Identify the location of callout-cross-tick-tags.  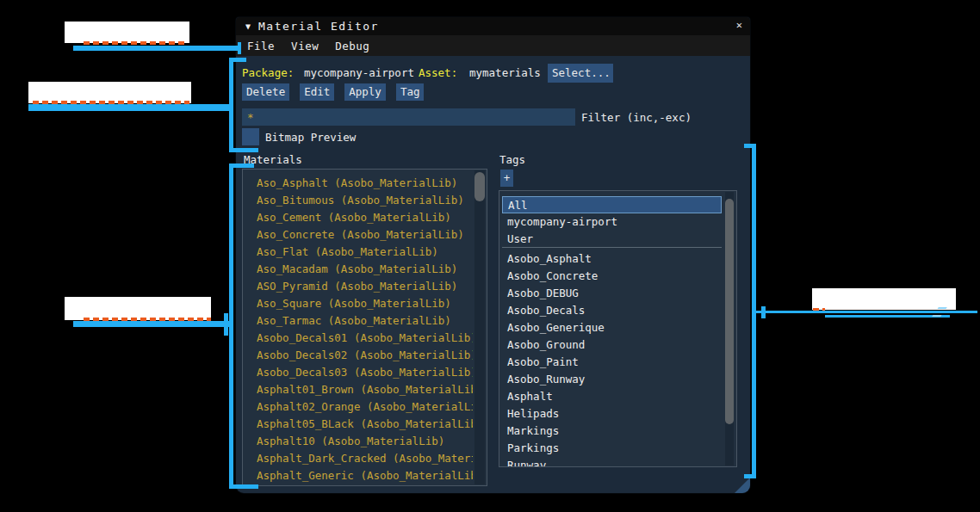
(763, 312).